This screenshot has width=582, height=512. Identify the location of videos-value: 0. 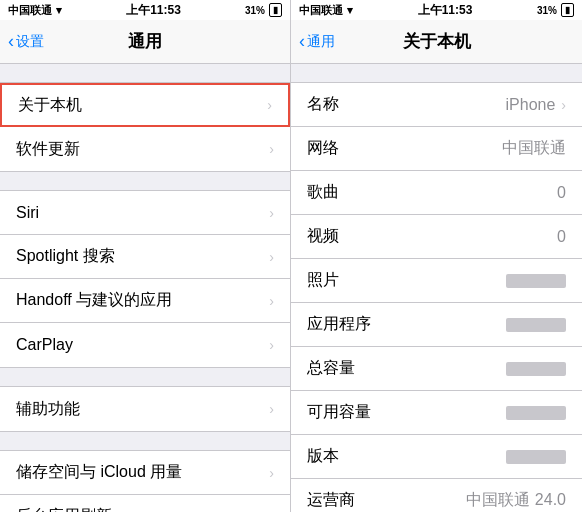
(562, 237).